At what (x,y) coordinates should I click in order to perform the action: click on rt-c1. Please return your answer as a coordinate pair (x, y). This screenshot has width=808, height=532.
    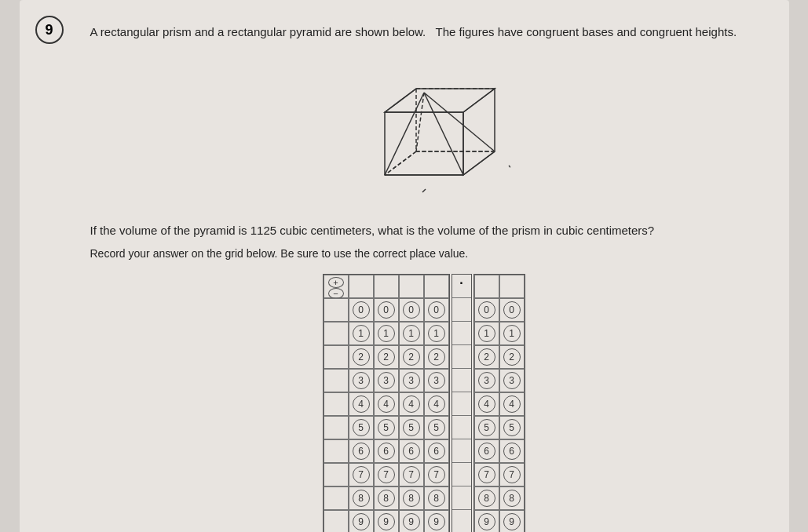
    Looking at the image, I should click on (487, 286).